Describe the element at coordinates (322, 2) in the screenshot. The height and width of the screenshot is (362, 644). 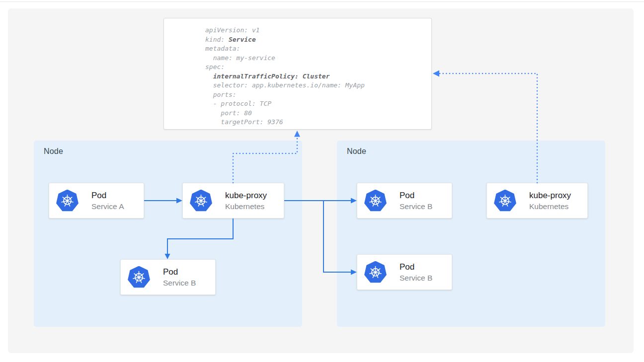
I see `top-divider` at that location.